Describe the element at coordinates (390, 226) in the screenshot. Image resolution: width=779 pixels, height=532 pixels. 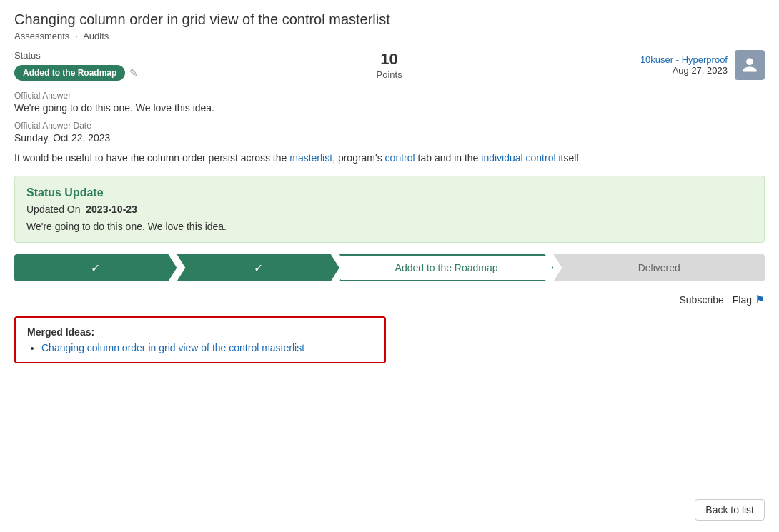
I see `status-update-body: We're going to do this one. We love this…` at that location.